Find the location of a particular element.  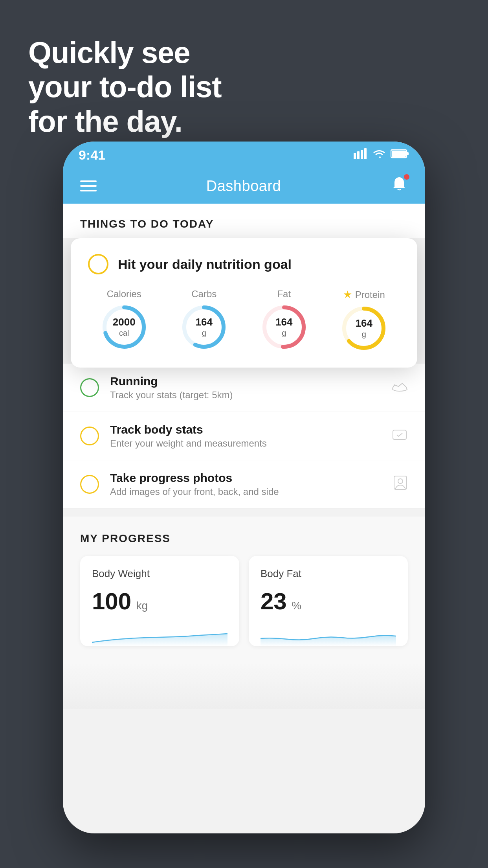

body-weight-chart is located at coordinates (160, 634).